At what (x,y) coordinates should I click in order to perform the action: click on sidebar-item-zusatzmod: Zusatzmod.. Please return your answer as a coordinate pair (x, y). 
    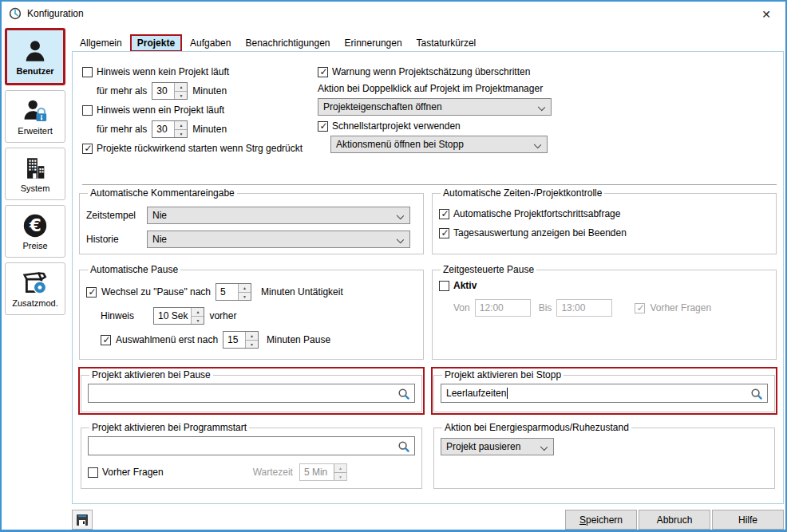
    Looking at the image, I should click on (35, 289).